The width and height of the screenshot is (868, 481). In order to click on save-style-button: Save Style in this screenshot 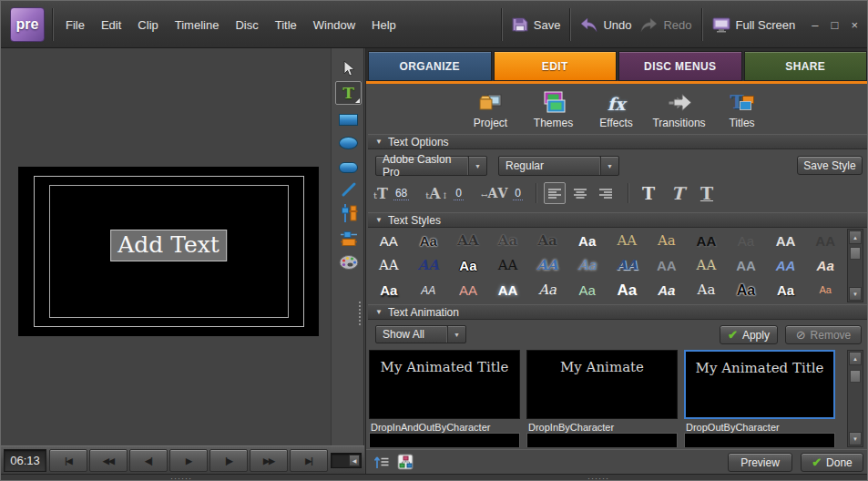, I will do `click(830, 166)`.